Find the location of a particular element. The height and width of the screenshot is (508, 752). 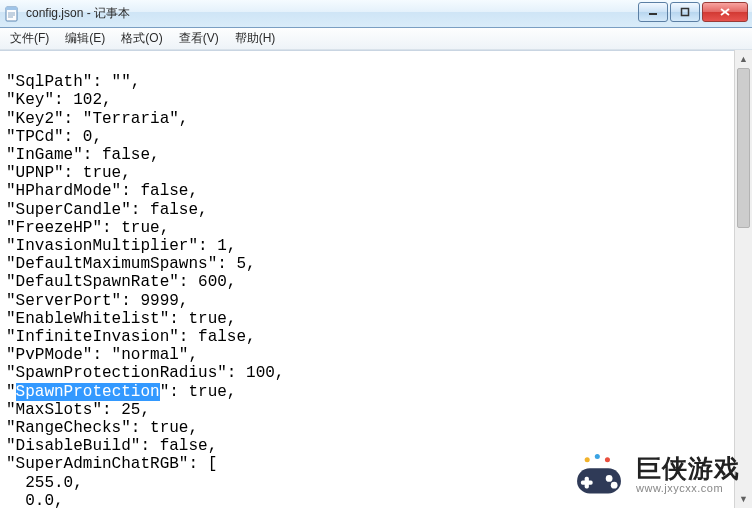

titlebar: config.json - 记事本 is located at coordinates (376, 14).